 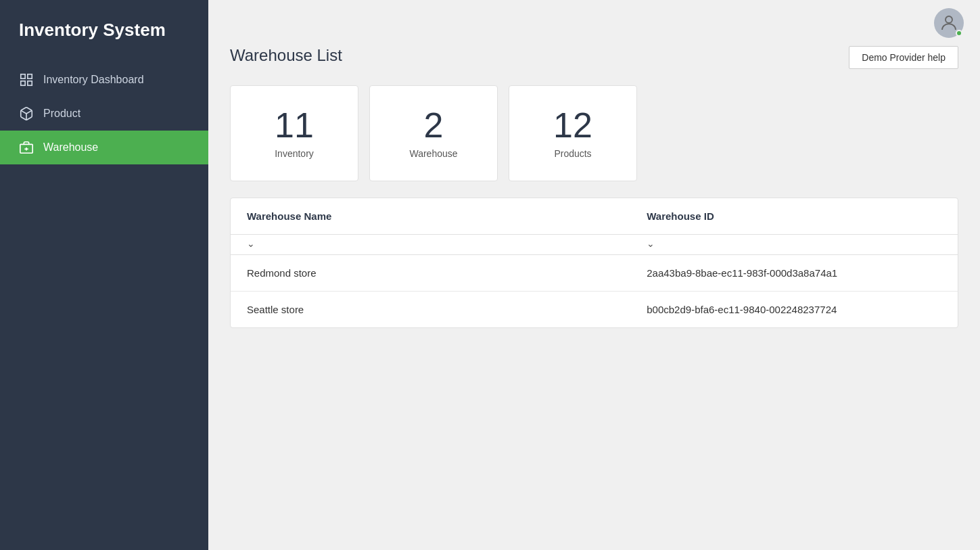 I want to click on stat-label-2: Products, so click(x=572, y=154).